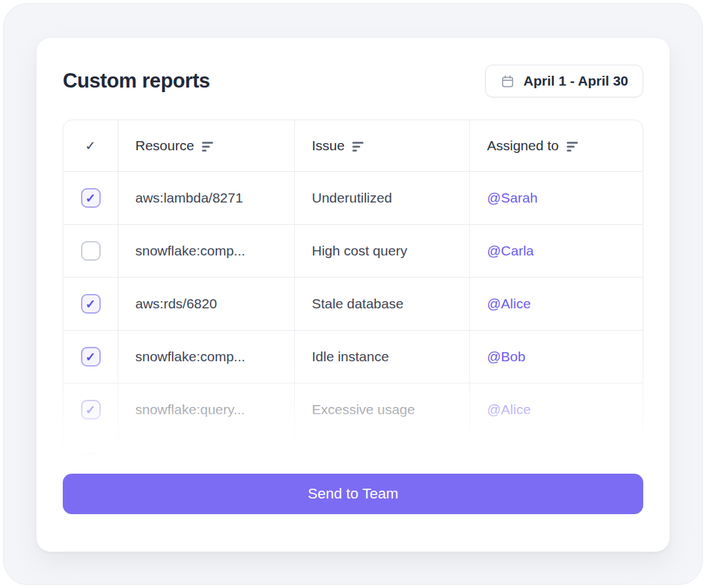 Image resolution: width=706 pixels, height=588 pixels. What do you see at coordinates (207, 410) in the screenshot?
I see `resource-cell: snowflake:query...` at bounding box center [207, 410].